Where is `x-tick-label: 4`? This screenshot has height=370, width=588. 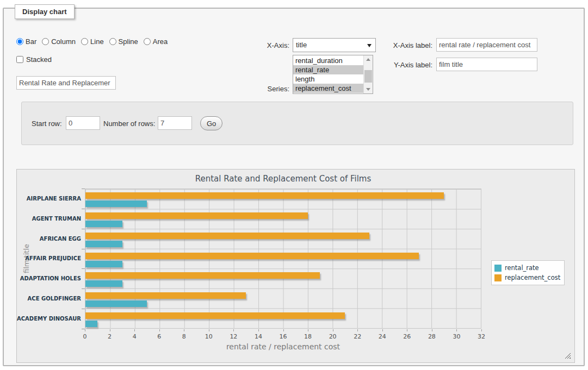 x-tick-label: 4 is located at coordinates (135, 337).